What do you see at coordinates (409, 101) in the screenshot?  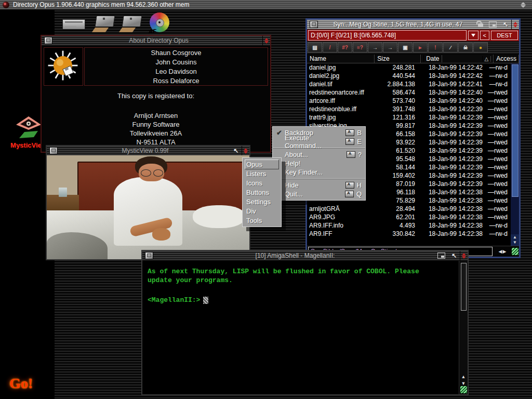 I see `table-row: artcore.iff573.74018-Jan-99 14:22:40—rwe…` at bounding box center [409, 101].